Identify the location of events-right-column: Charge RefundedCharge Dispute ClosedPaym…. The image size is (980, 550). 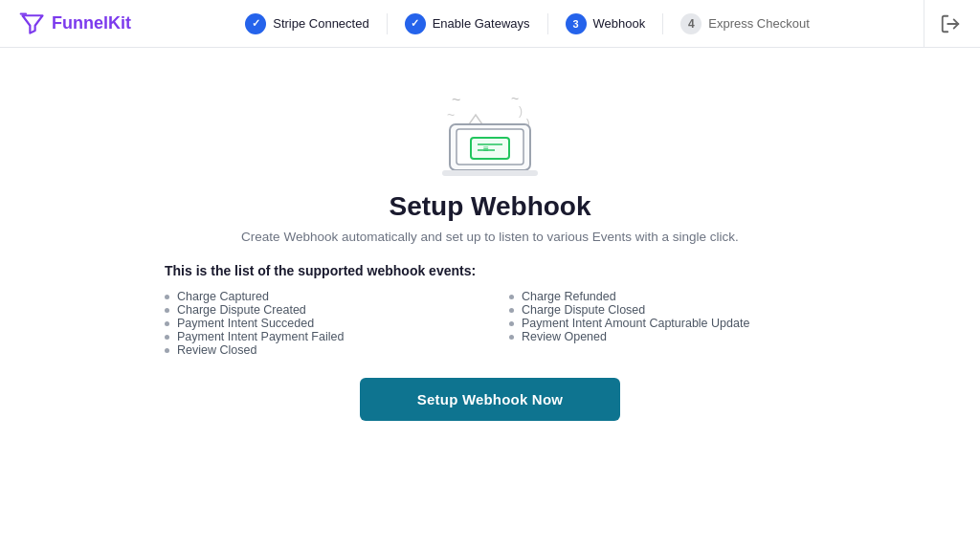
(662, 323).